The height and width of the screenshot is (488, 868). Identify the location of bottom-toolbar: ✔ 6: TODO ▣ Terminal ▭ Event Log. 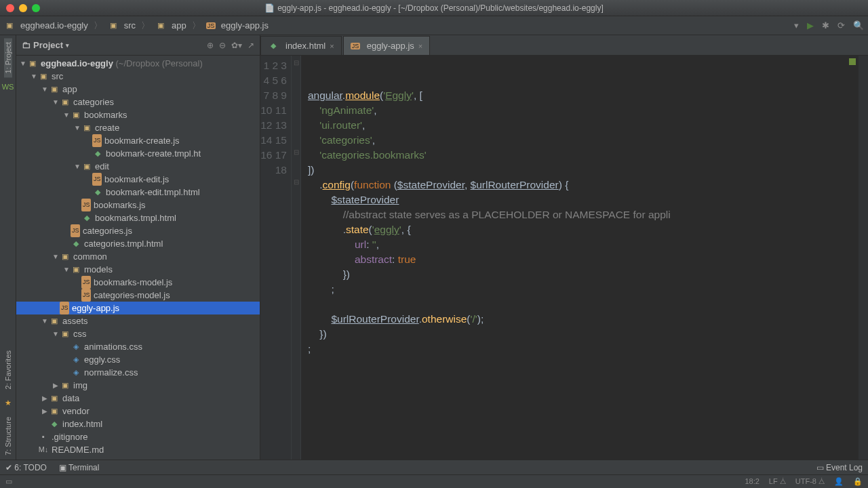
(434, 467).